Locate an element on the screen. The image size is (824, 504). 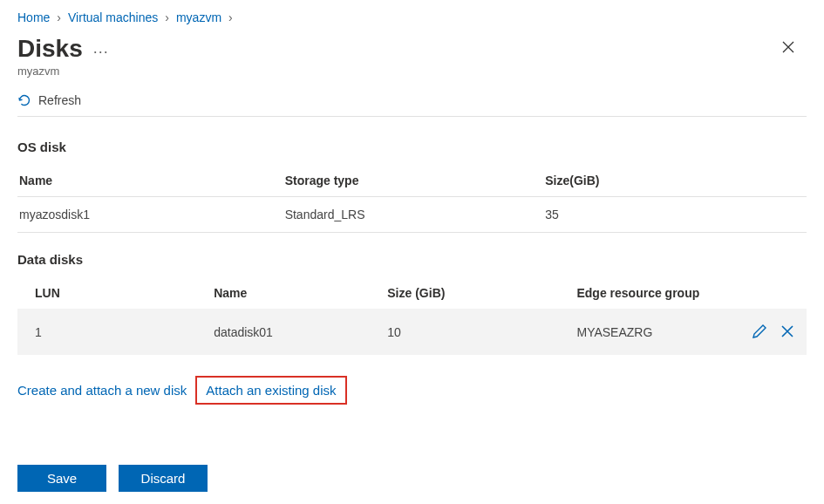
breadcrumb-home: Home is located at coordinates (33, 17).